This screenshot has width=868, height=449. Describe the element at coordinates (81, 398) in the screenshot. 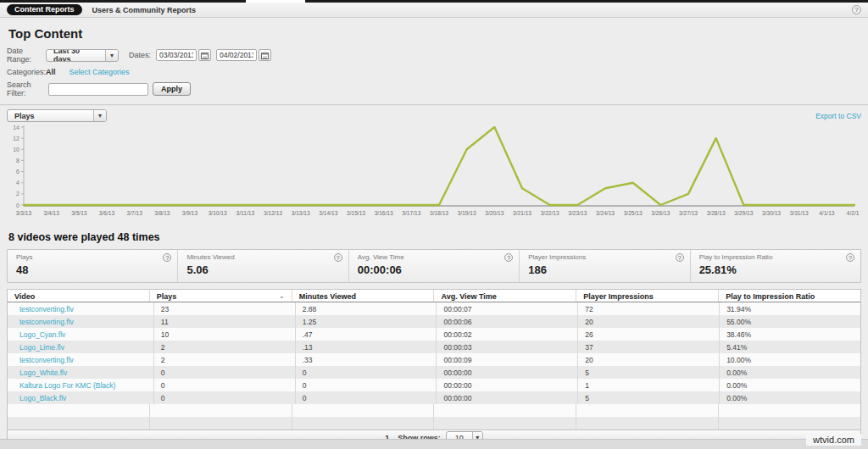

I see `video-name-link: Logo_Black.flv` at that location.